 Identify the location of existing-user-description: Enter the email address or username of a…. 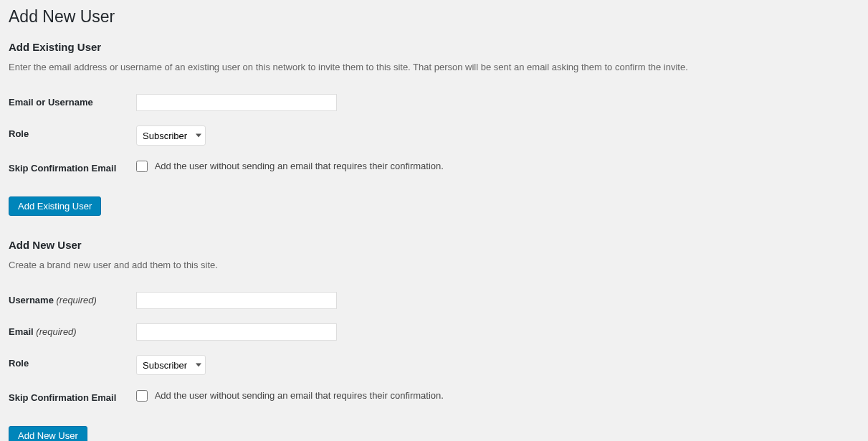
(434, 67).